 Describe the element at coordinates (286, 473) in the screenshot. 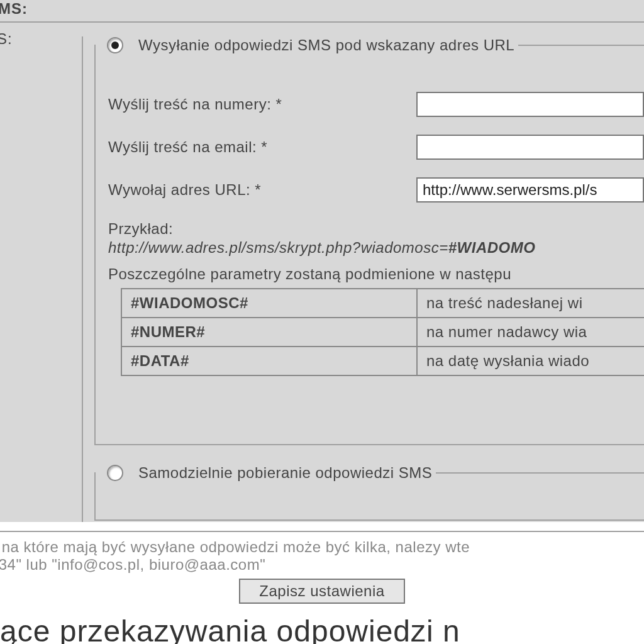

I see `group-self-fetch-label: Samodzielnie pobieranie odpowiedzi SMS` at that location.